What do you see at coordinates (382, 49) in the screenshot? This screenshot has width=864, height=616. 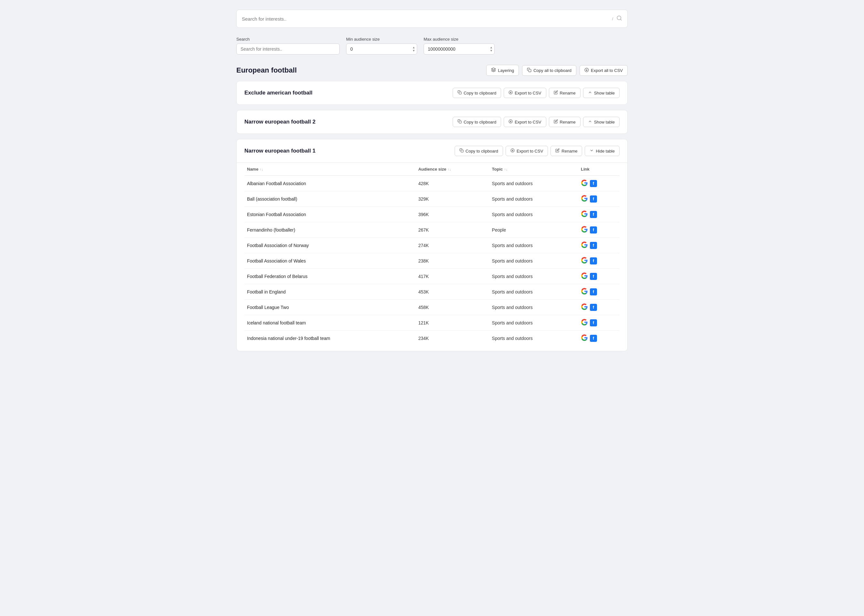 I see `min-audience-input` at bounding box center [382, 49].